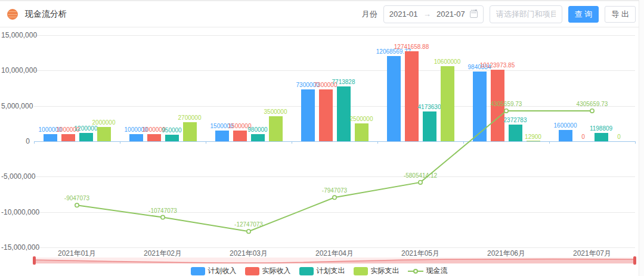 This screenshot has width=644, height=276. I want to click on legend-label: 实际支出, so click(385, 271).